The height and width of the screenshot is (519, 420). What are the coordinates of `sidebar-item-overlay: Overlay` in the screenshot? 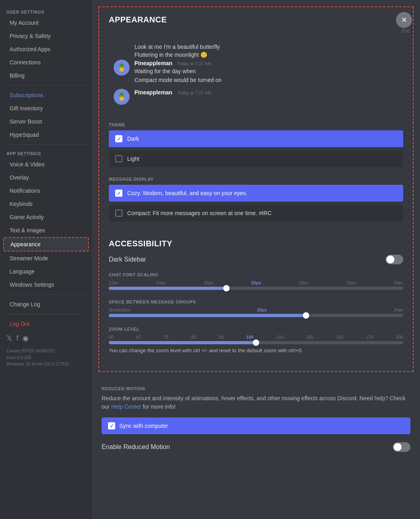 It's located at (46, 178).